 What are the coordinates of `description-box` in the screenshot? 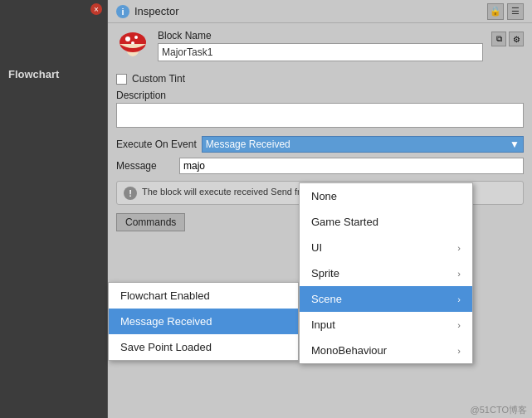 It's located at (320, 115).